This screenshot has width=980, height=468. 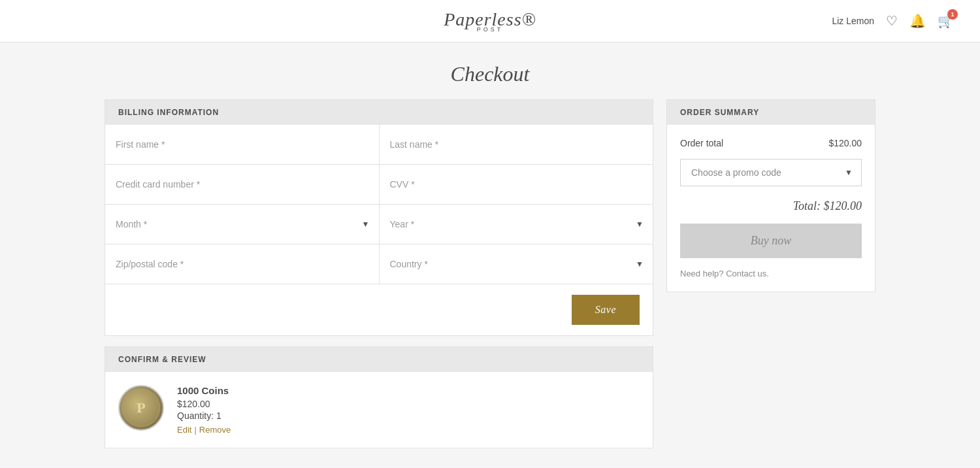 I want to click on location-row: Country * United States Canada United Ki…, so click(x=379, y=264).